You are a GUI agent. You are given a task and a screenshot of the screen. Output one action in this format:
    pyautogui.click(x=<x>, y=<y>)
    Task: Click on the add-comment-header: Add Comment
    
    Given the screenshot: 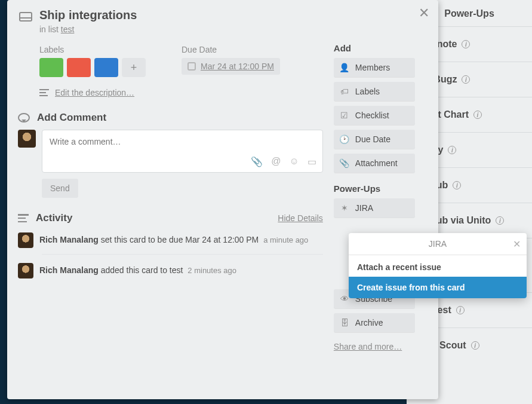 What is the action you would take?
    pyautogui.click(x=72, y=118)
    